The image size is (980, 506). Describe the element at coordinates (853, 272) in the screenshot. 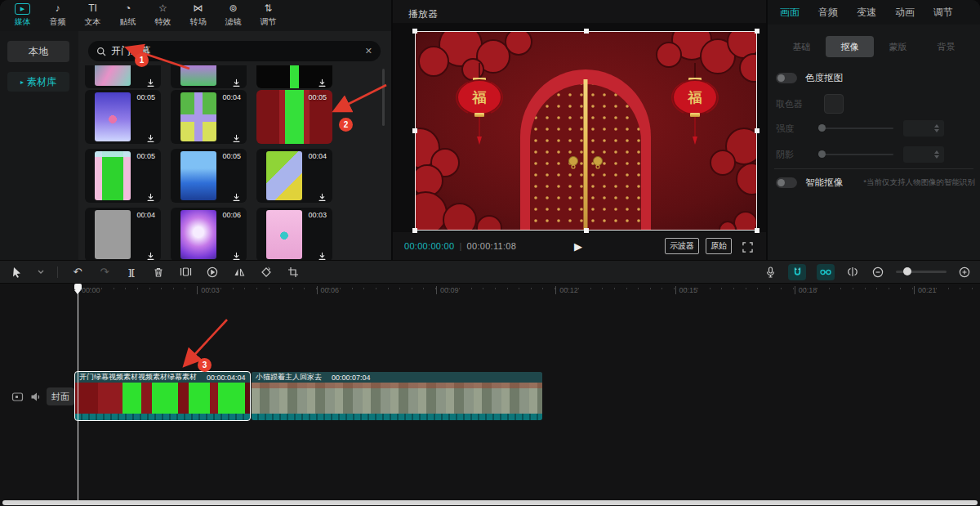

I see `auto-ripple-icon` at that location.